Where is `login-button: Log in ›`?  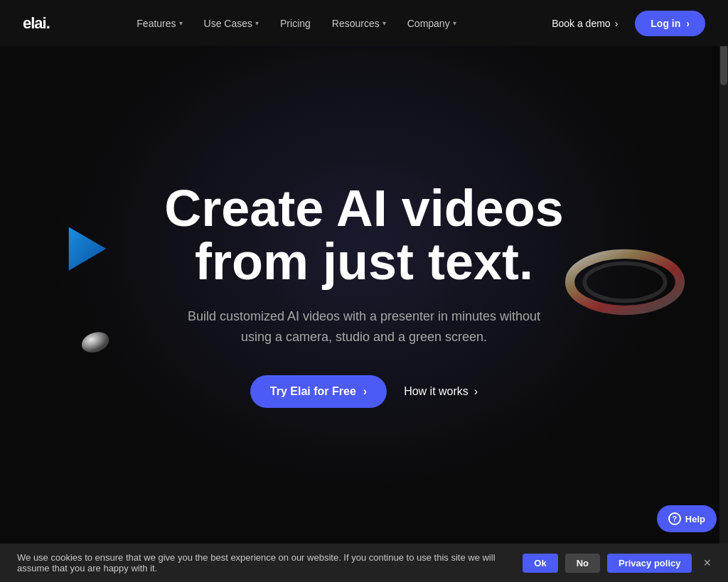 login-button: Log in › is located at coordinates (670, 23).